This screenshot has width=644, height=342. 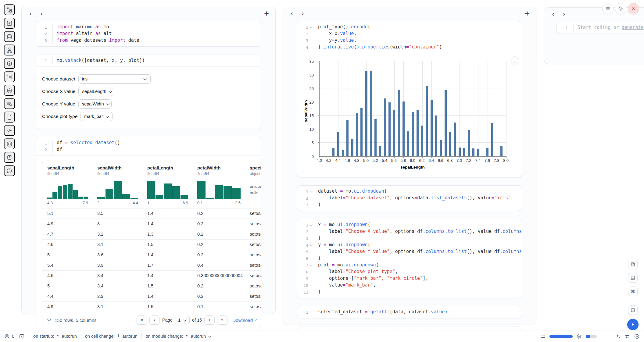 What do you see at coordinates (418, 198) in the screenshot?
I see `code-text: label="Choose dataset", options=data.lis…` at bounding box center [418, 198].